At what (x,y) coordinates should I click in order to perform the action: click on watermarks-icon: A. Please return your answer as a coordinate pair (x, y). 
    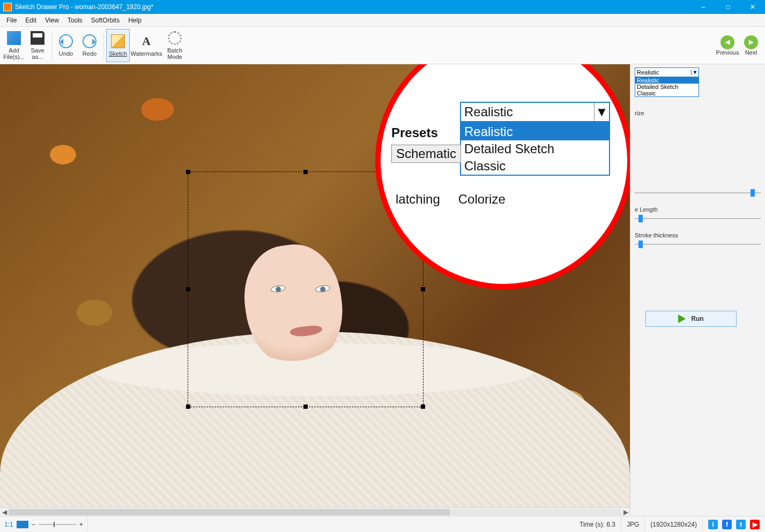
    Looking at the image, I should click on (146, 41).